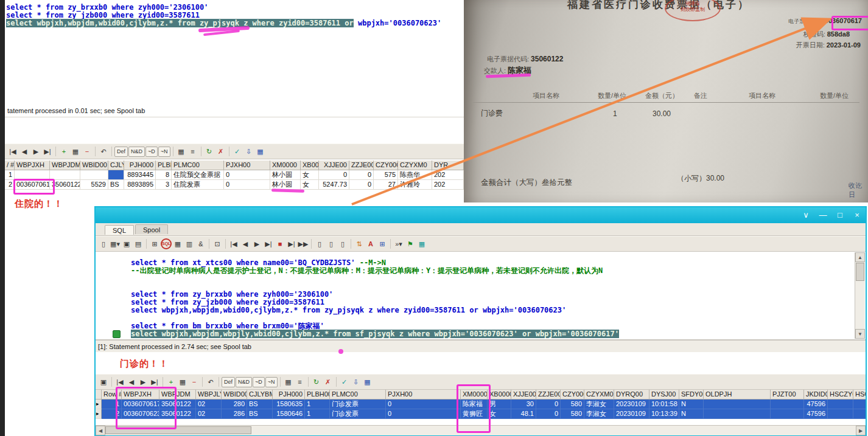 The height and width of the screenshot is (436, 868). What do you see at coordinates (334, 165) in the screenshot?
I see `grid-header-cell: XJJE00` at bounding box center [334, 165].